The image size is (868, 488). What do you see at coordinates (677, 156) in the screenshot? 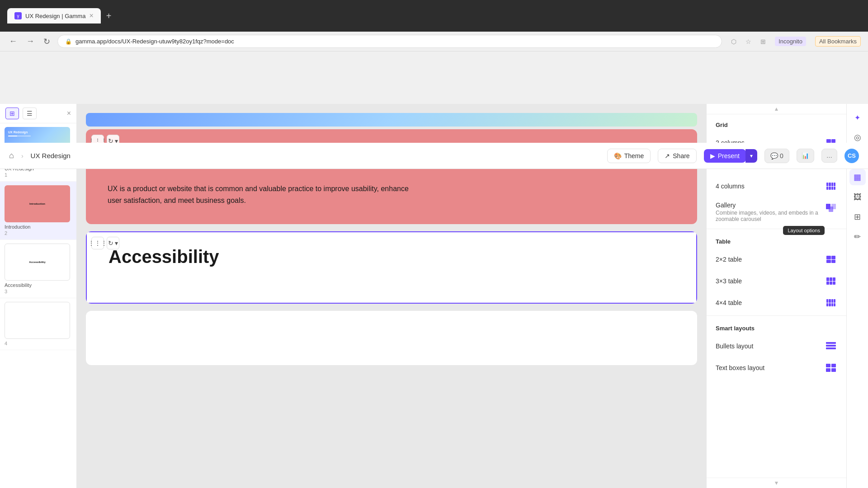
I see `share-btn: ↗ Share` at bounding box center [677, 156].